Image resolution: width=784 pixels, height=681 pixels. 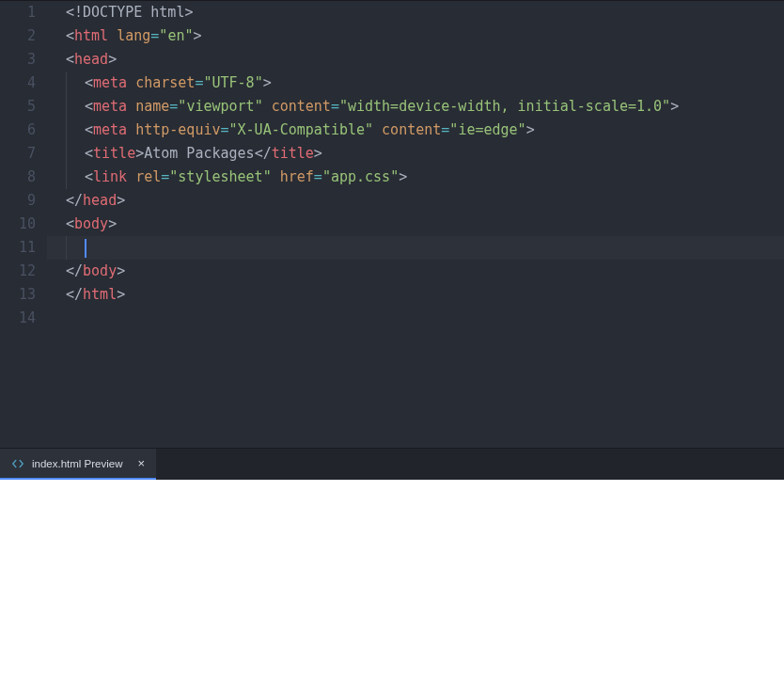 What do you see at coordinates (416, 60) in the screenshot?
I see `code-line: <head>` at bounding box center [416, 60].